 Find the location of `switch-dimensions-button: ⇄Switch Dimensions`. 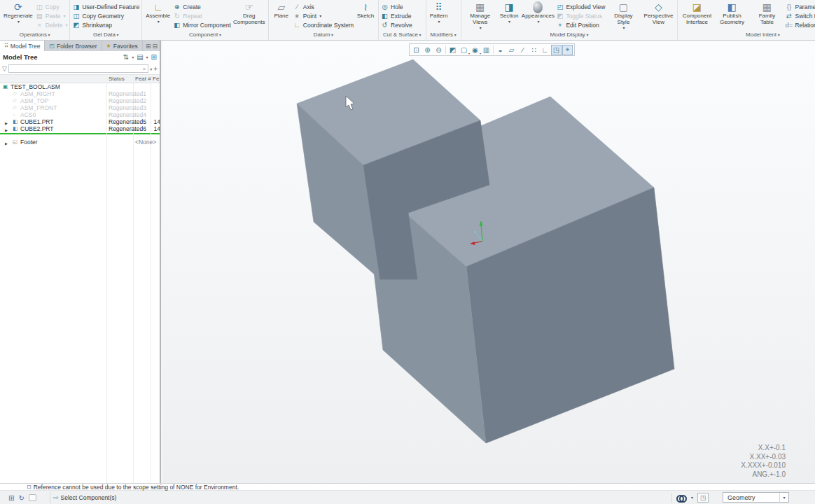

switch-dimensions-button: ⇄Switch Dimensions is located at coordinates (800, 15).